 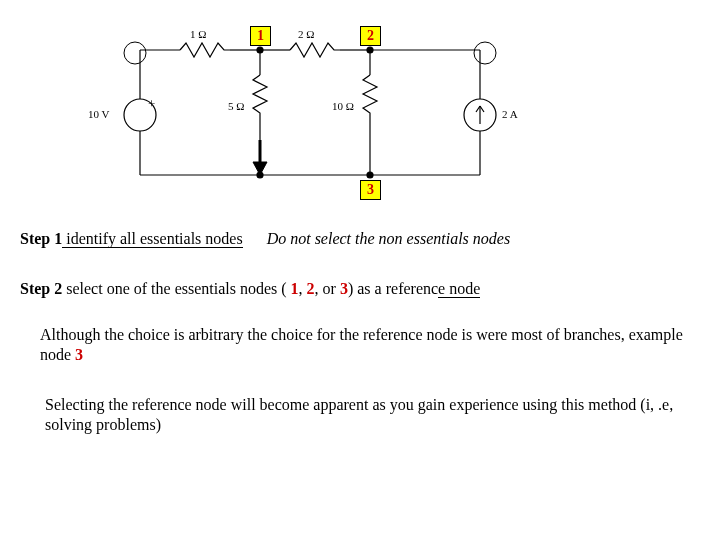 I want to click on step-1-line: Step 1 identify all essentials nodes Do …, so click(x=360, y=239).